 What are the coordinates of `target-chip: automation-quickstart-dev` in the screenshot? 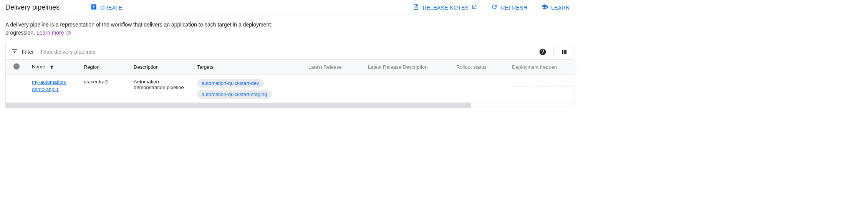 It's located at (230, 83).